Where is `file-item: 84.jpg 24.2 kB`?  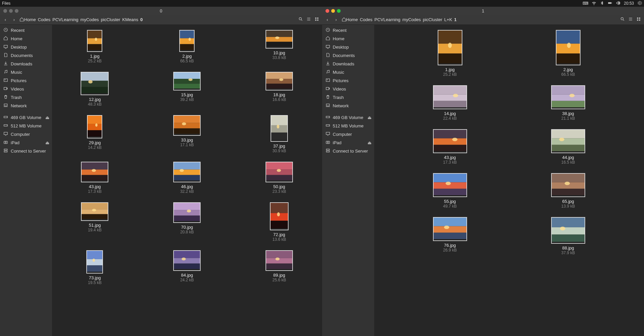 file-item: 84.jpg 24.2 kB is located at coordinates (187, 268).